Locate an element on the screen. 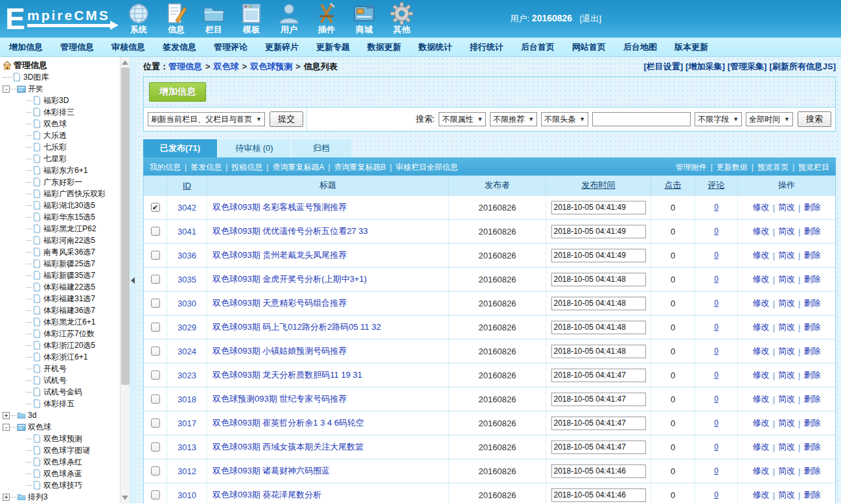 The height and width of the screenshot is (504, 841). info-title-link: 双色球093期 西域女孩本期关注大尾数篮 is located at coordinates (288, 447).